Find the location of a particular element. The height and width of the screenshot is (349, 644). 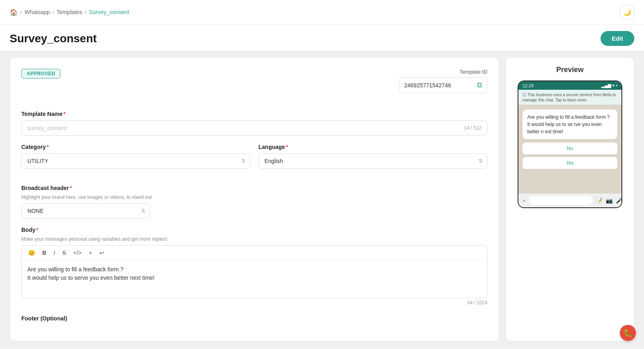

template-id-section: Template ID 246925771542746 ⧉ is located at coordinates (443, 81).